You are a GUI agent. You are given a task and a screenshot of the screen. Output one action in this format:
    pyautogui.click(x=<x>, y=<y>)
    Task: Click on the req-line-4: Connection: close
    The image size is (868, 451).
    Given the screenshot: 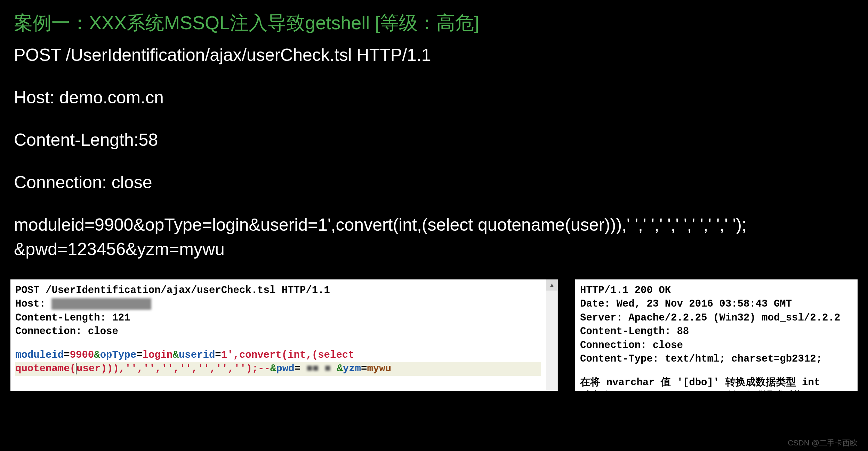 What is the action you would take?
    pyautogui.click(x=278, y=331)
    